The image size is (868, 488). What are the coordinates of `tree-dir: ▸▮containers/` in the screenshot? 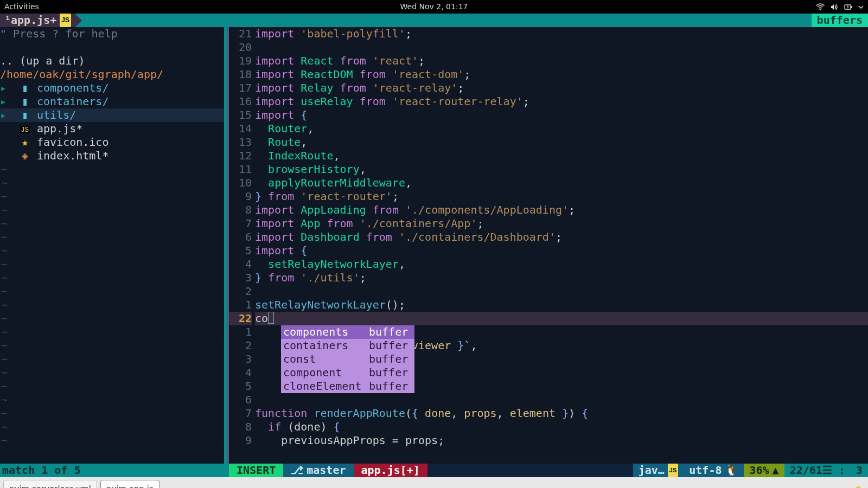 It's located at (114, 102).